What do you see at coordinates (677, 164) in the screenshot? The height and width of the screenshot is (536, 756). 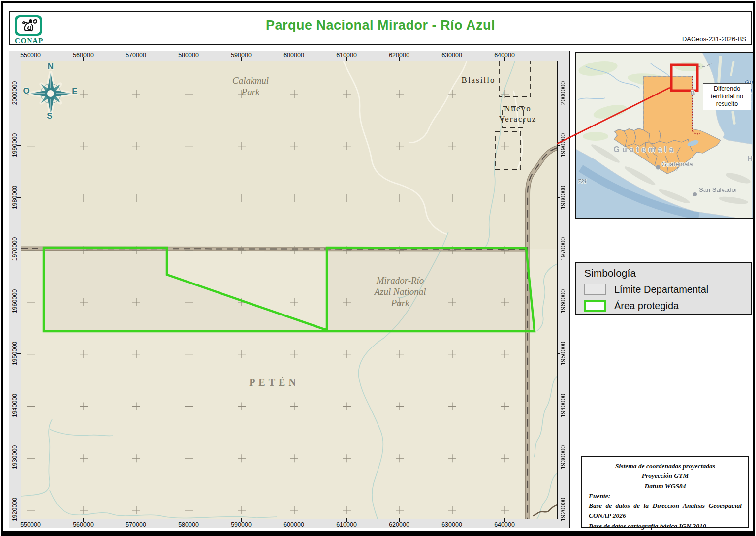 I see `label-guatemala-city: Guatemala` at bounding box center [677, 164].